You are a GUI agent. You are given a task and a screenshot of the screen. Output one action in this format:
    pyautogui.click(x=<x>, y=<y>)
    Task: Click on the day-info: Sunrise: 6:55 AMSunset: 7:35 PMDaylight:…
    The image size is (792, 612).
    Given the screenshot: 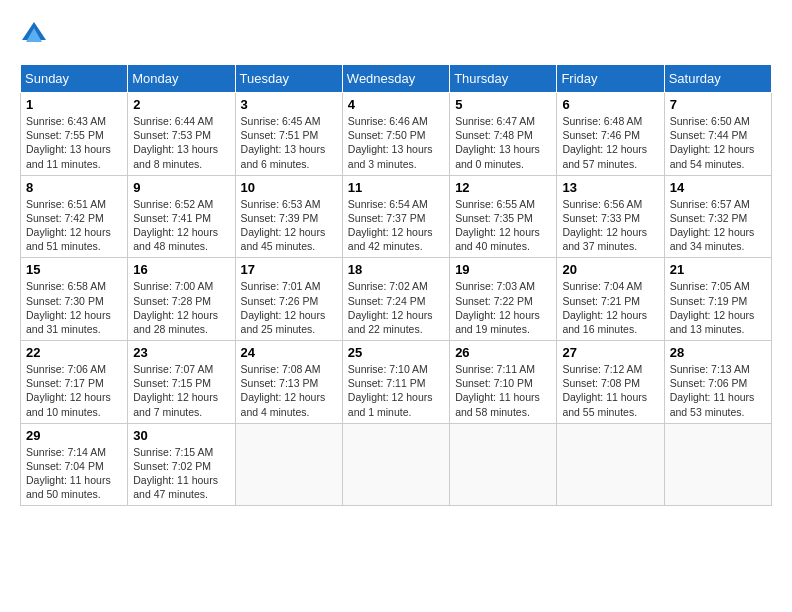 What is the action you would take?
    pyautogui.click(x=503, y=226)
    